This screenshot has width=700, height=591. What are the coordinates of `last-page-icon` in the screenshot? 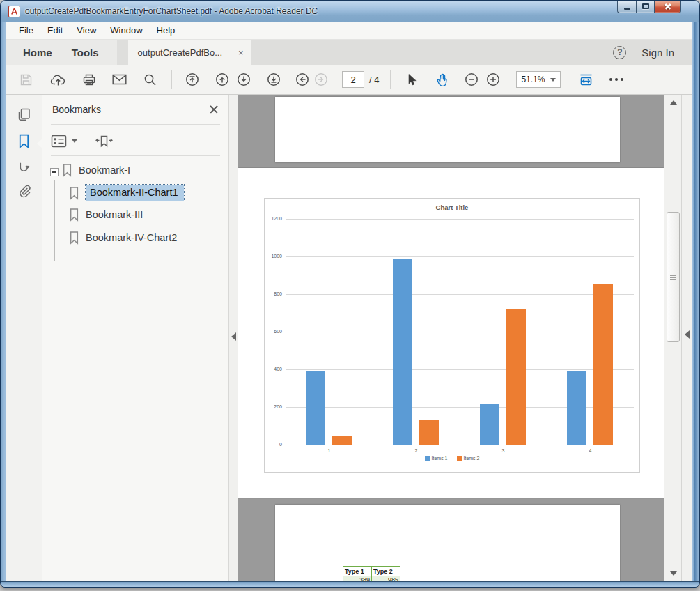 It's located at (274, 79).